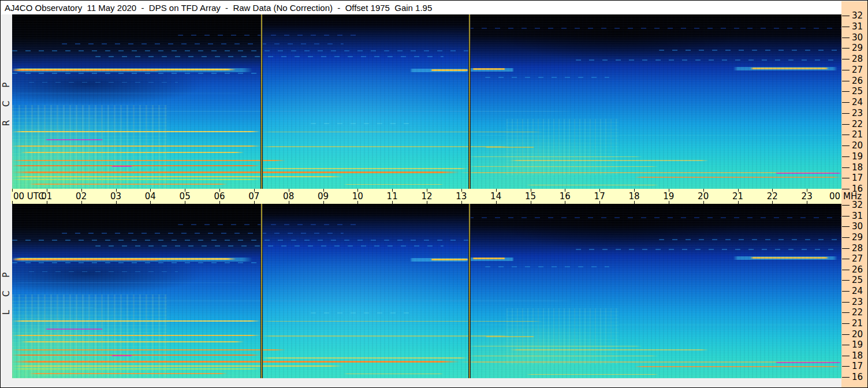  I want to click on hour-label: 16, so click(565, 196).